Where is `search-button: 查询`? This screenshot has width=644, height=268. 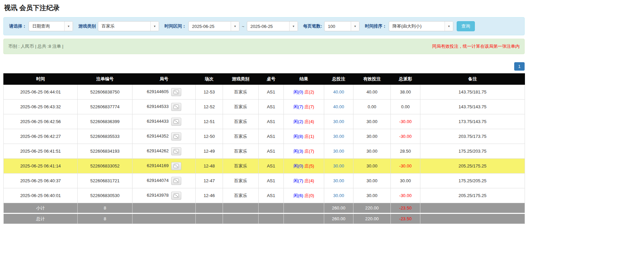 search-button: 查询 is located at coordinates (466, 26).